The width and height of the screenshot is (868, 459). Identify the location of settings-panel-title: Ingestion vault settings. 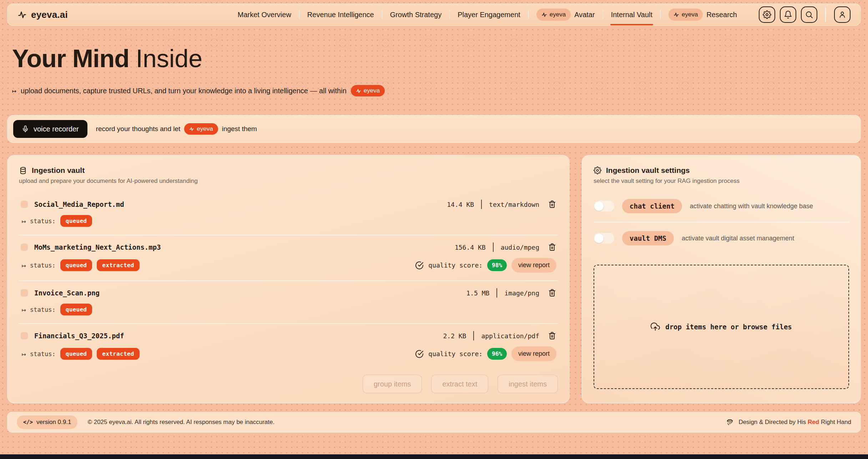
(648, 170).